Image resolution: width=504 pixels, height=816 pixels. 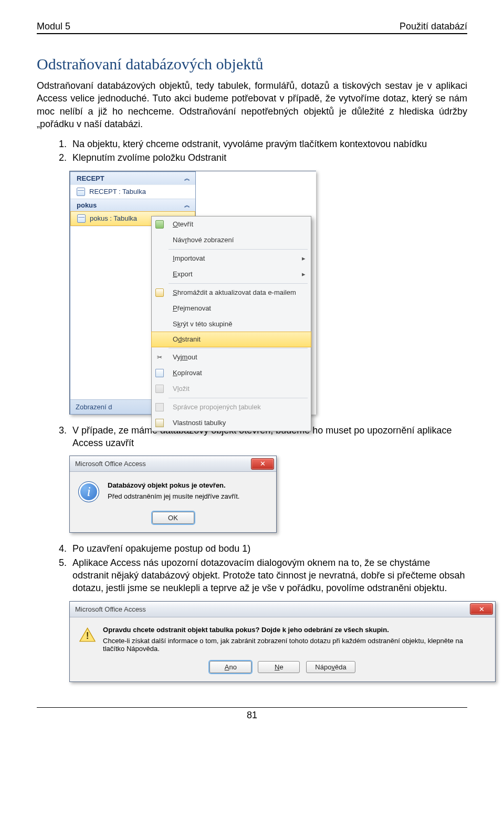 What do you see at coordinates (252, 105) in the screenshot?
I see `intro-paragraph: Odstraňovaní databázových objektů, tedy …` at bounding box center [252, 105].